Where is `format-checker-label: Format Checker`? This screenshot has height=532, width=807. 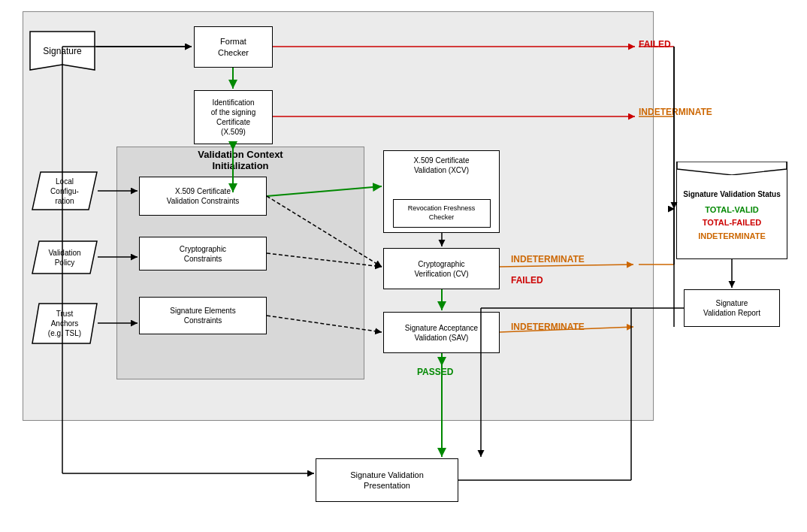
format-checker-label: Format Checker is located at coordinates (233, 47).